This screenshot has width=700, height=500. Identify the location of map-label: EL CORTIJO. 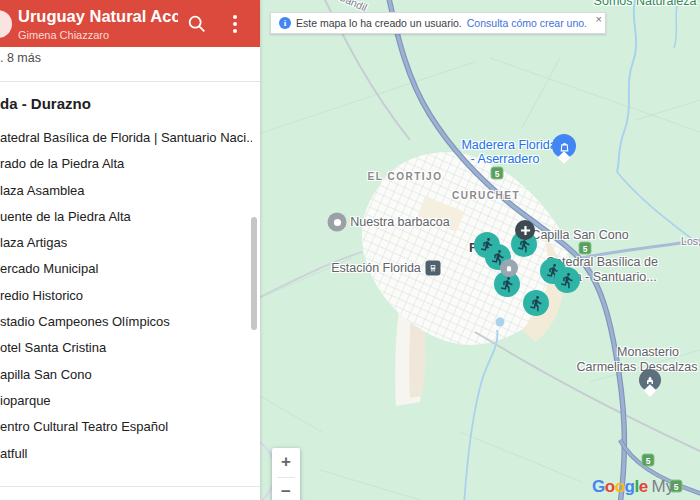
(406, 176).